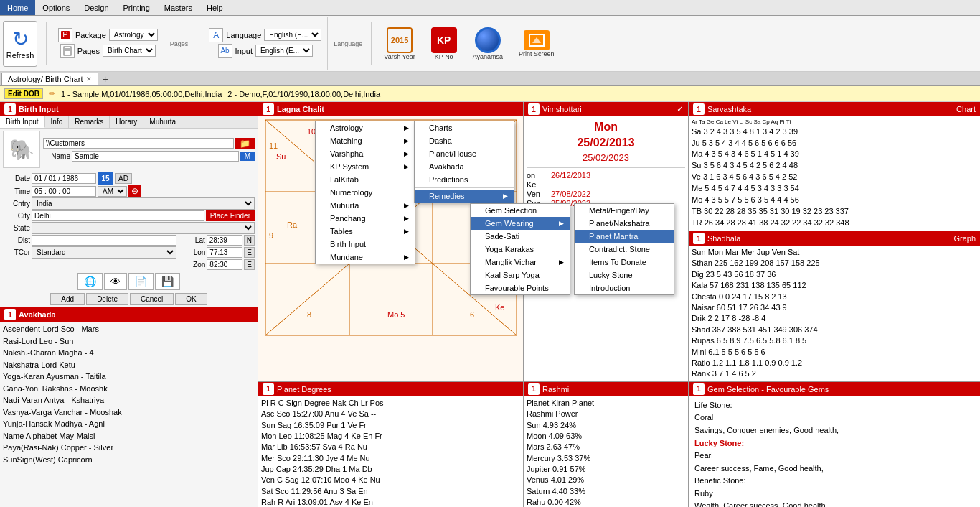 This screenshot has height=507, width=980. Describe the element at coordinates (56, 7) in the screenshot. I see `menu-options: Options` at that location.